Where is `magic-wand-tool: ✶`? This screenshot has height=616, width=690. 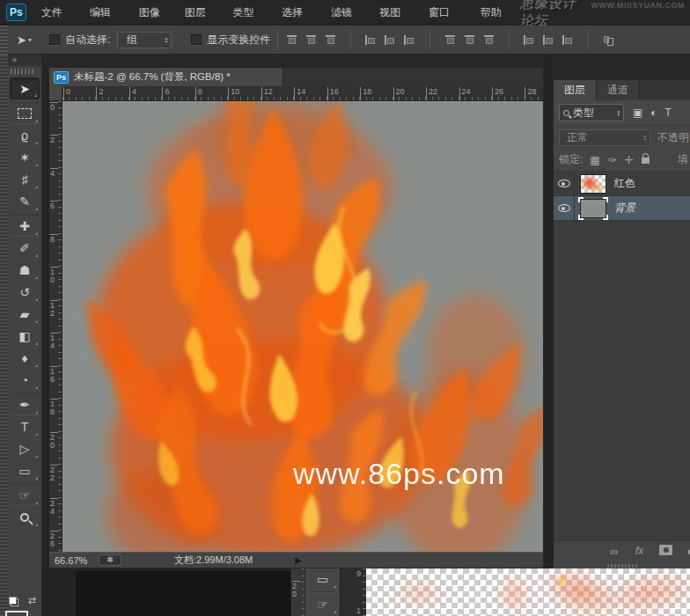
magic-wand-tool: ✶ is located at coordinates (25, 157).